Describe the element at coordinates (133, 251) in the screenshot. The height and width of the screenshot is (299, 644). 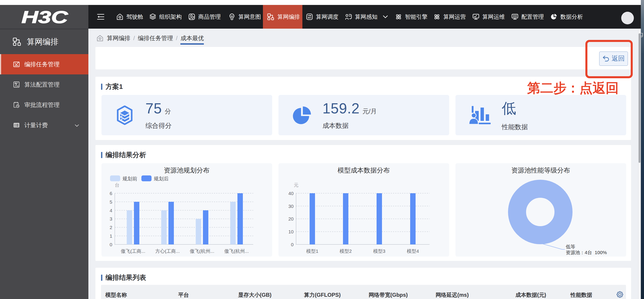
I see `svg-text: 傲飞(工商...` at that location.